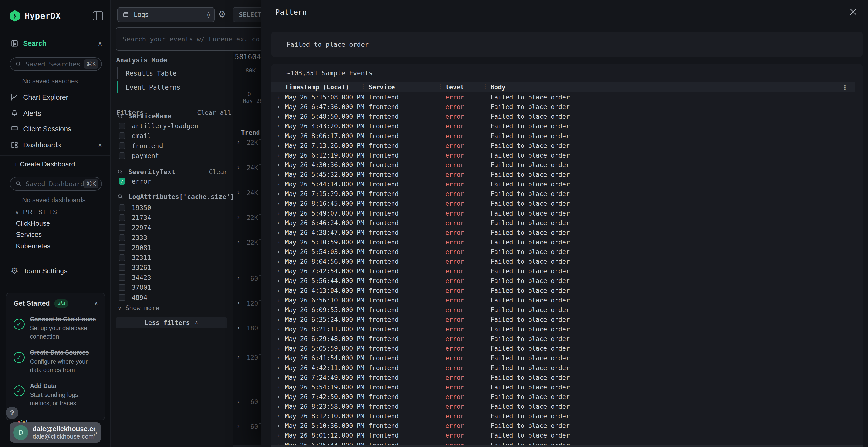 This screenshot has height=447, width=868. Describe the element at coordinates (139, 156) in the screenshot. I see `filter-option-payment: payment` at that location.